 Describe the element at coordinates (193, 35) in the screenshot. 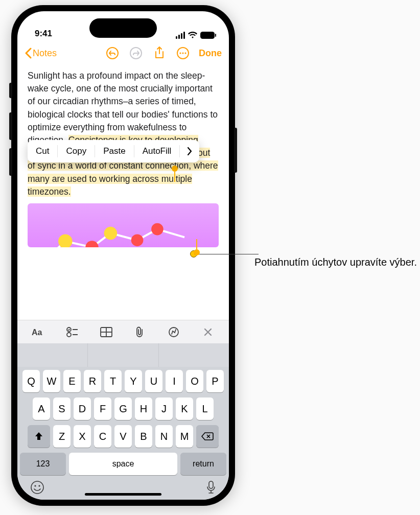

I see `wifi-icon` at that location.